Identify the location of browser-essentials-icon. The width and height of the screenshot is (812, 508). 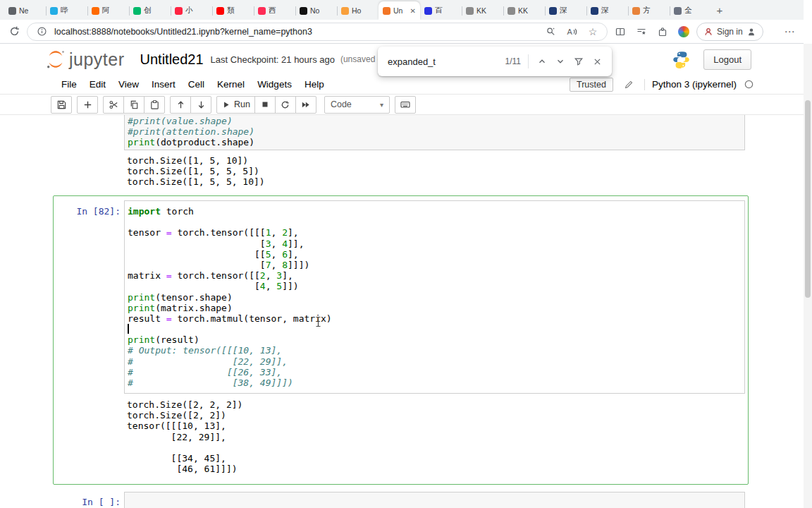
(684, 32).